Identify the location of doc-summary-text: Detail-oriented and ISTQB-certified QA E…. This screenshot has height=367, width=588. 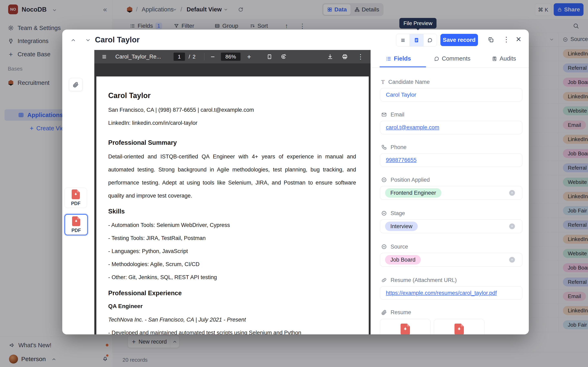
(232, 176).